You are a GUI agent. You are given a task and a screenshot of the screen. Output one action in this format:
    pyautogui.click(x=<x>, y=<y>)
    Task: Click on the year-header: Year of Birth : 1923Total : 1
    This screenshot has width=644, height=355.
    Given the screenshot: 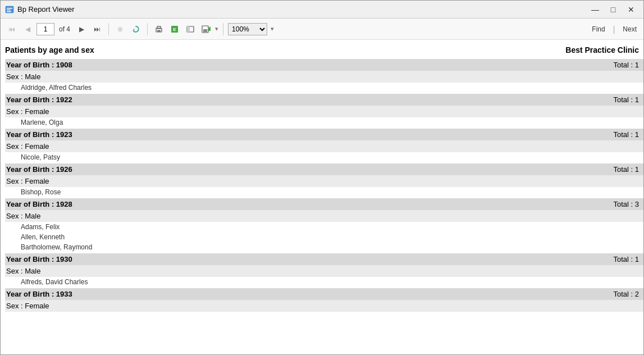 What is the action you would take?
    pyautogui.click(x=325, y=135)
    